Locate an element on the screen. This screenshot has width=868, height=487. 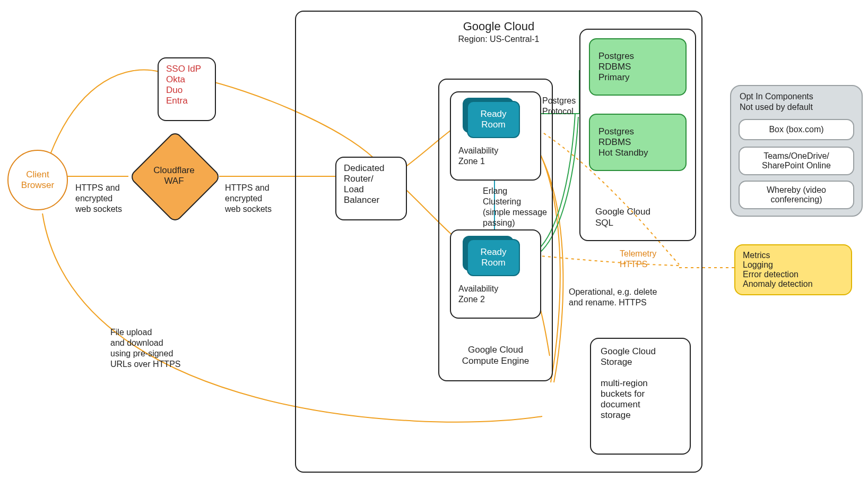
postgres-primary-label: Postgres RDBMS Primary is located at coordinates (617, 67).